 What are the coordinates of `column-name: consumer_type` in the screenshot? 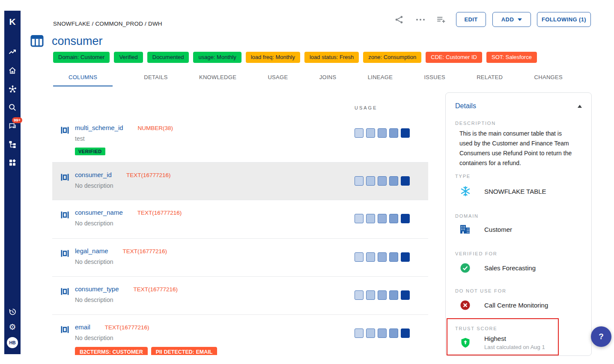 It's located at (97, 289).